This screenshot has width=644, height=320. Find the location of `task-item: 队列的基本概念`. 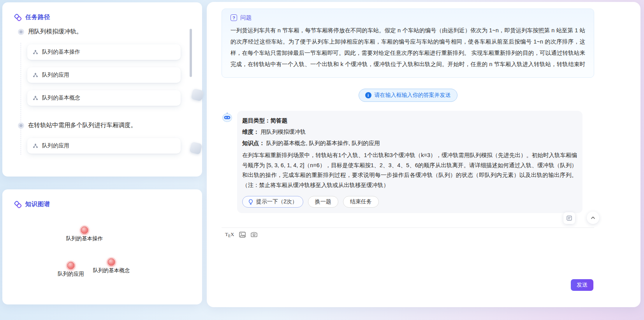

task-item: 队列的基本概念 is located at coordinates (104, 98).